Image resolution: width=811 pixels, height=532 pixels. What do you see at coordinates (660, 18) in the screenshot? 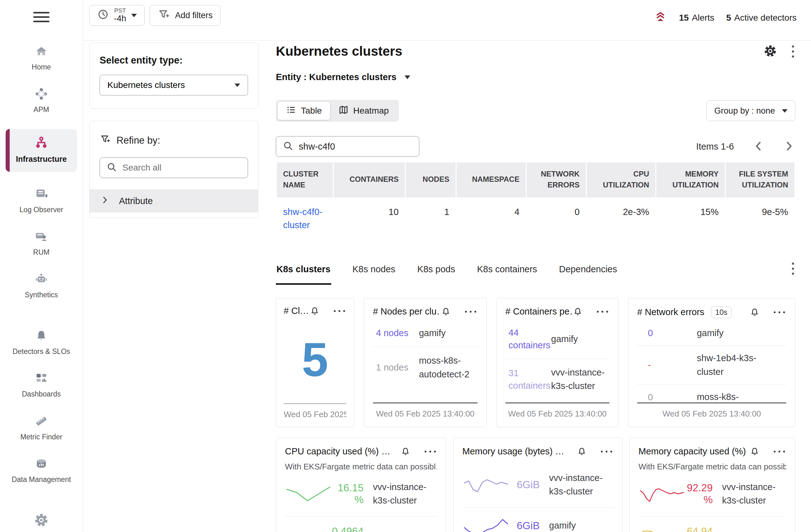
I see `alerts-severity-icon` at bounding box center [660, 18].